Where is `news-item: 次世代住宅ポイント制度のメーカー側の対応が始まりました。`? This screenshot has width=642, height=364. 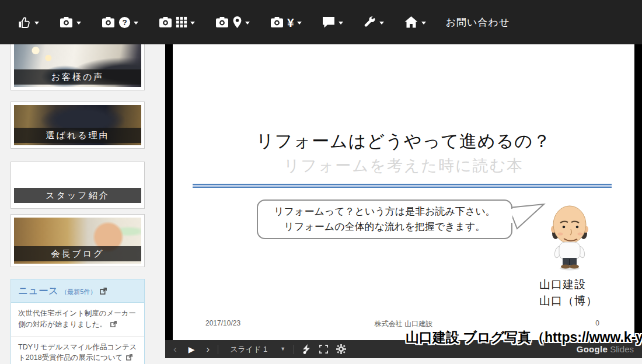
news-item: 次世代住宅ポイント制度のメーカー側の対応が始まりました。 is located at coordinates (78, 320).